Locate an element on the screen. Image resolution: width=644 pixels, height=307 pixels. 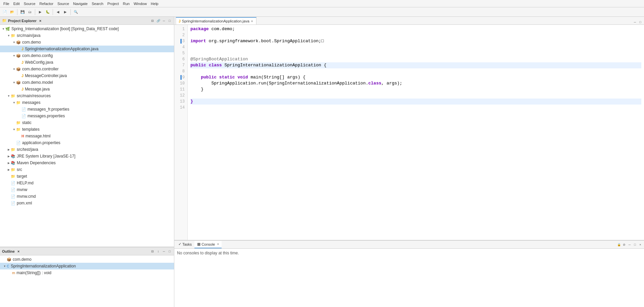
bottom-tabs: ✓ Tasks ▦ Console × 🔒 ⊘ is located at coordinates (409, 245).